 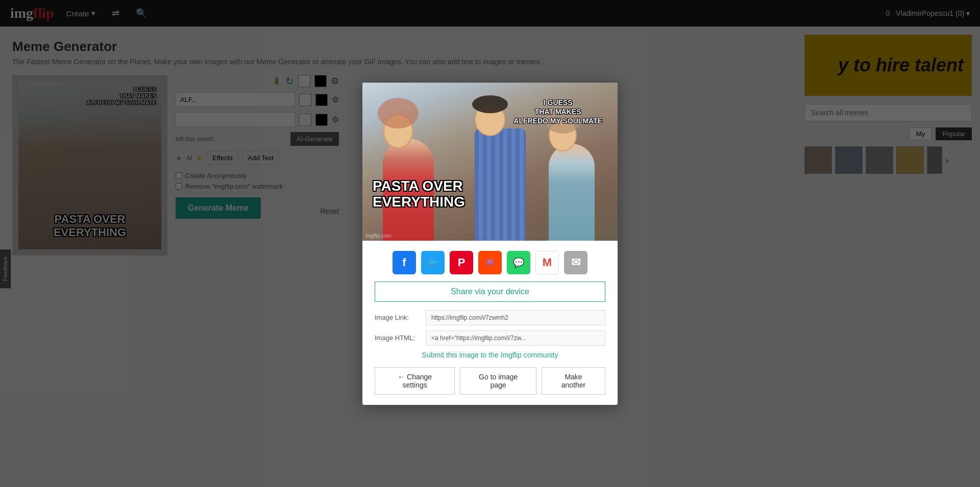 I want to click on share-icons: f 🐦 P 👾 💬 M ✉, so click(x=490, y=263).